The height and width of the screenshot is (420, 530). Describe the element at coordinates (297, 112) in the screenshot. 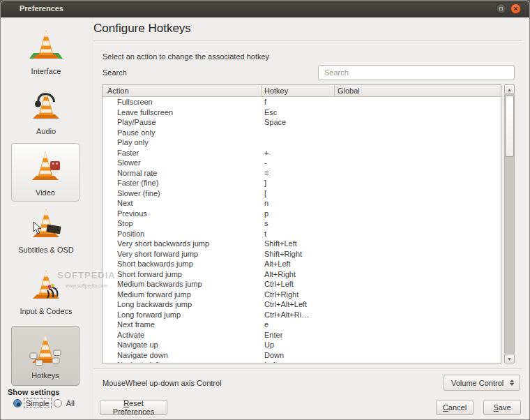

I see `row-hotkey: Esc` at that location.